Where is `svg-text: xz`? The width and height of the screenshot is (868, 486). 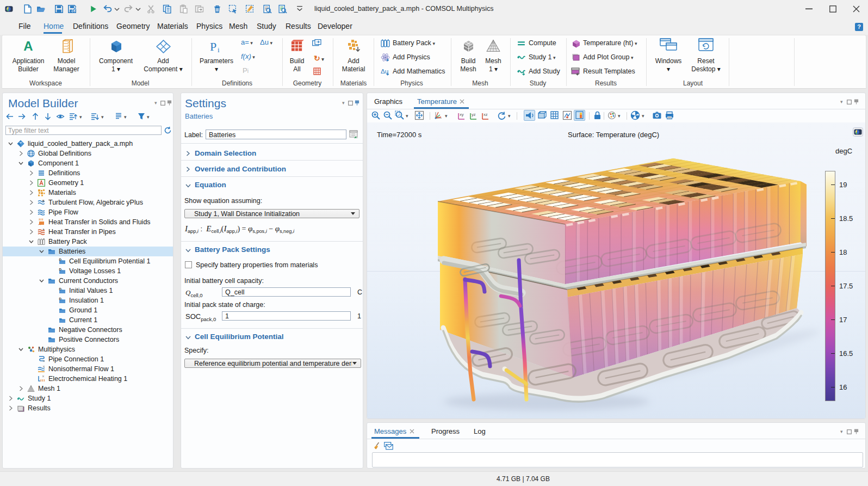
svg-text: xz is located at coordinates (486, 114).